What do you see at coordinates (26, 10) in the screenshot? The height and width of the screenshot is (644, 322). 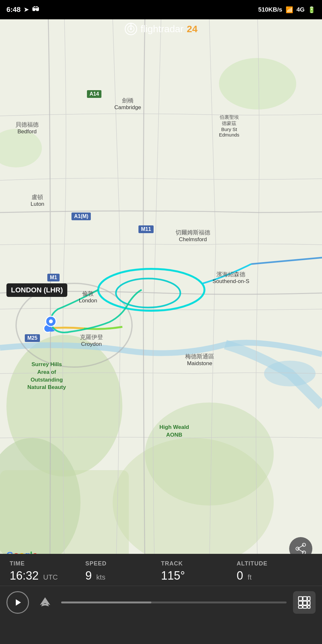 I see `location-arrow-icon: ➤` at bounding box center [26, 10].